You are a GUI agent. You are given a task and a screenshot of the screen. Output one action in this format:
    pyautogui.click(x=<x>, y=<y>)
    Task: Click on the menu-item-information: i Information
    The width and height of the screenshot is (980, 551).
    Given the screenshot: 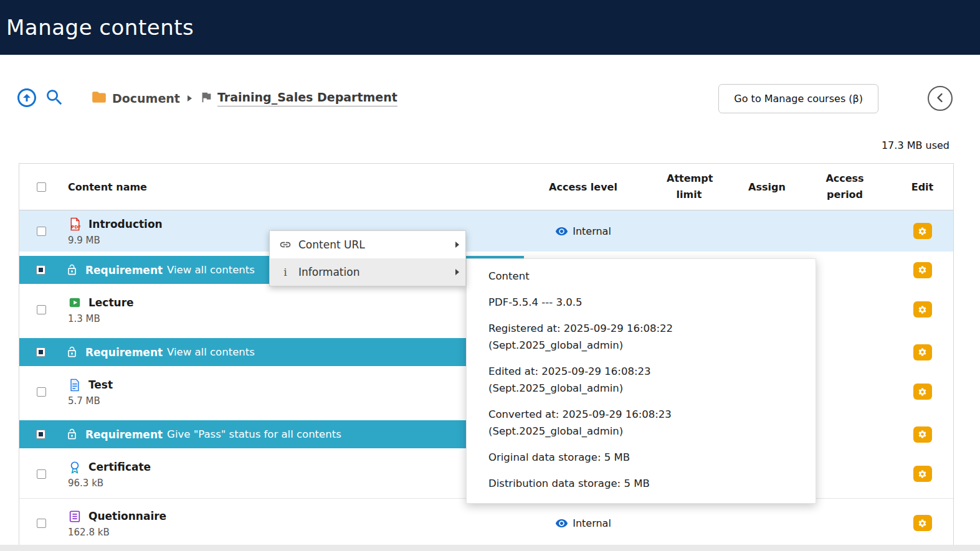 What is the action you would take?
    pyautogui.click(x=368, y=272)
    